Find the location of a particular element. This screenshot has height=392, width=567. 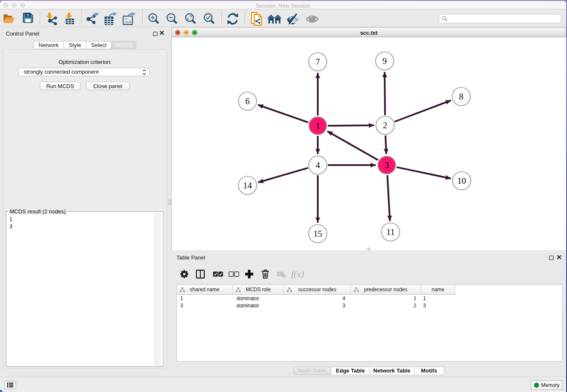

svg-text: 1 is located at coordinates (318, 126).